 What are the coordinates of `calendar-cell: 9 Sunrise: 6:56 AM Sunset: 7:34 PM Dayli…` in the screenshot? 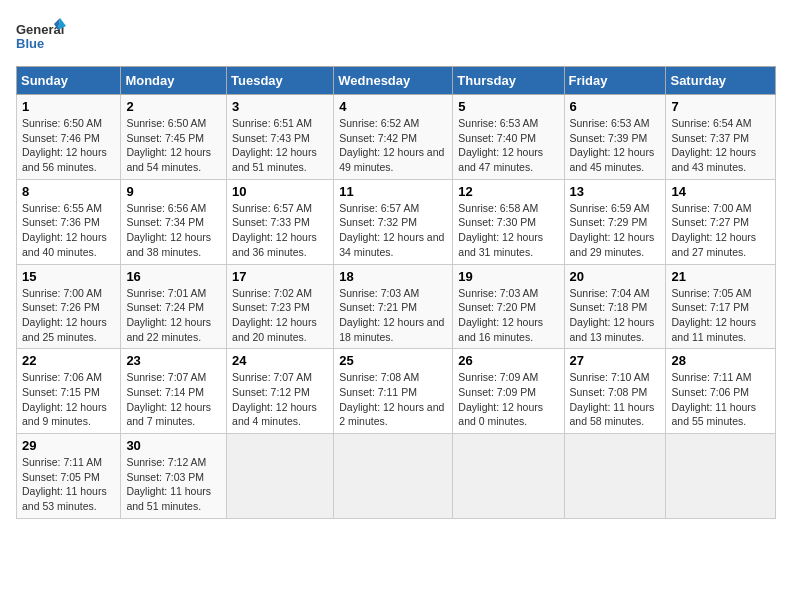 It's located at (174, 222).